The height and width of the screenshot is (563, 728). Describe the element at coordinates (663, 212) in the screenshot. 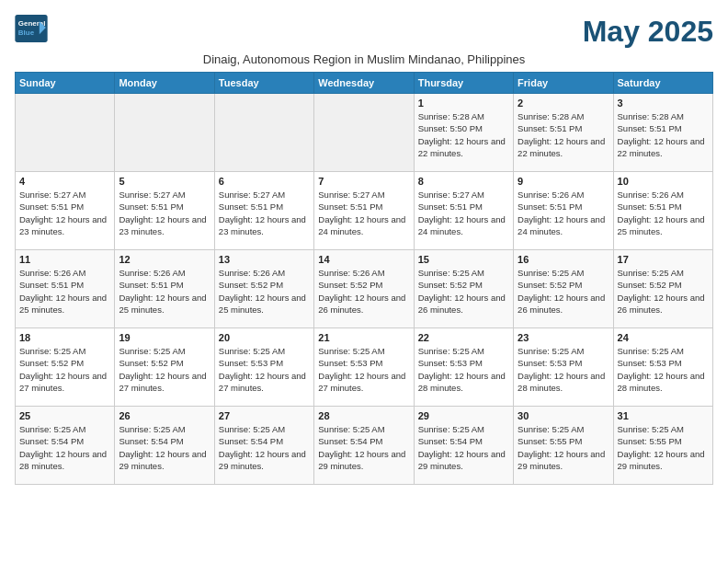

I see `calendar-cell: 10Sunrise: 5:26 AM Sunset: 5:51 PM Dayli…` at that location.